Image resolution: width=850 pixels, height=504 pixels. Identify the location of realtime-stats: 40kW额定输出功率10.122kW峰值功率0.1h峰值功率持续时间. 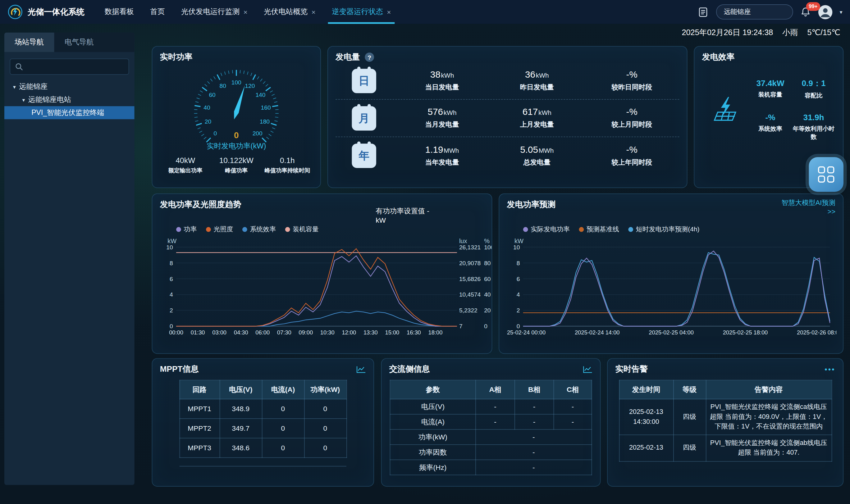
(236, 165).